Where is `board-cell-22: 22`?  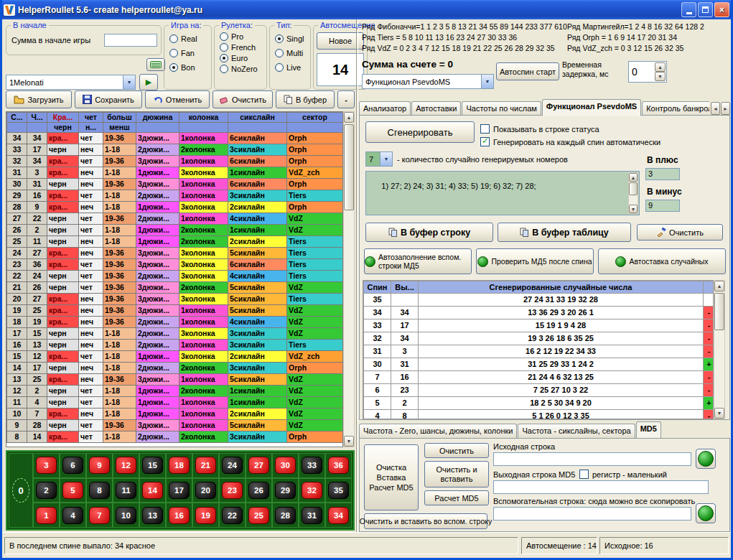 board-cell-22: 22 is located at coordinates (233, 515).